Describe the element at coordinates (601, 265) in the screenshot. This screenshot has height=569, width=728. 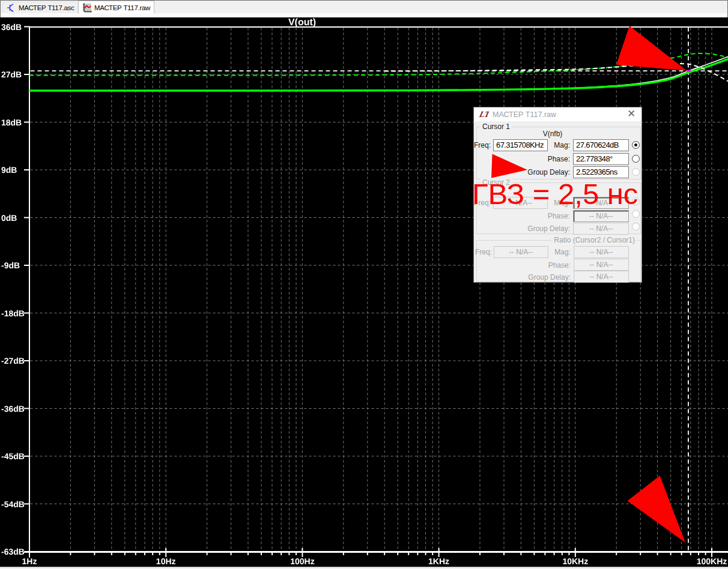
I see `ratio-phase-field: -- N/A--` at that location.